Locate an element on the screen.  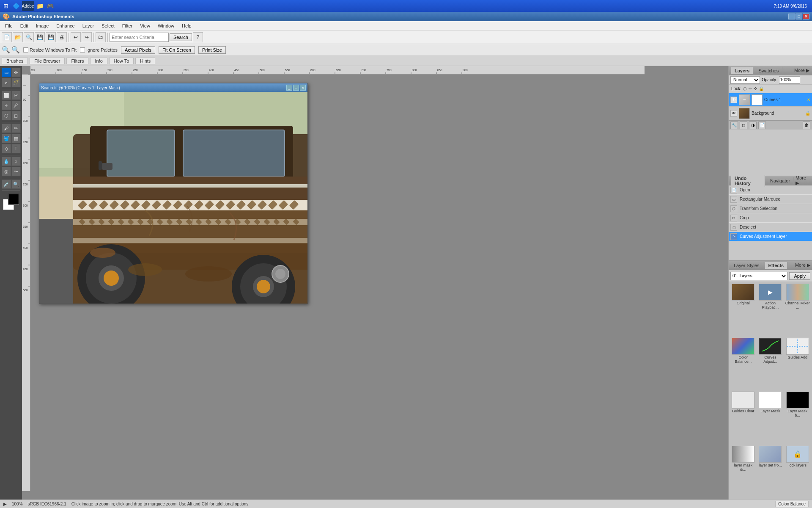
ignore-palettes-checkbox is located at coordinates (82, 50).